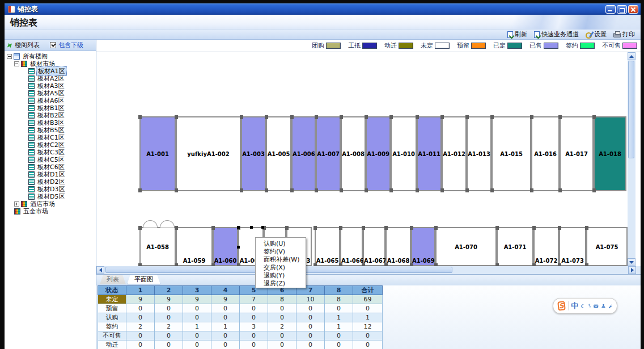 Image resolution: width=644 pixels, height=349 pixels. I want to click on ime-user-icon, so click(603, 306).